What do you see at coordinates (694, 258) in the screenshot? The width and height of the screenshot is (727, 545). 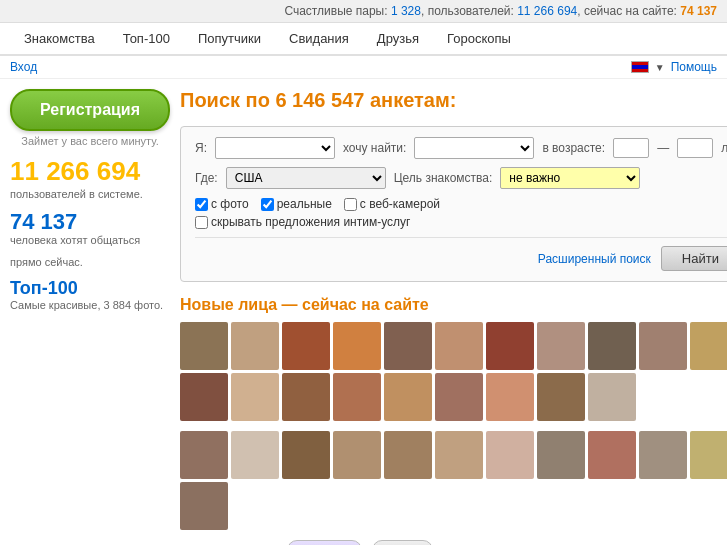 I see `search-button: Найти` at bounding box center [694, 258].